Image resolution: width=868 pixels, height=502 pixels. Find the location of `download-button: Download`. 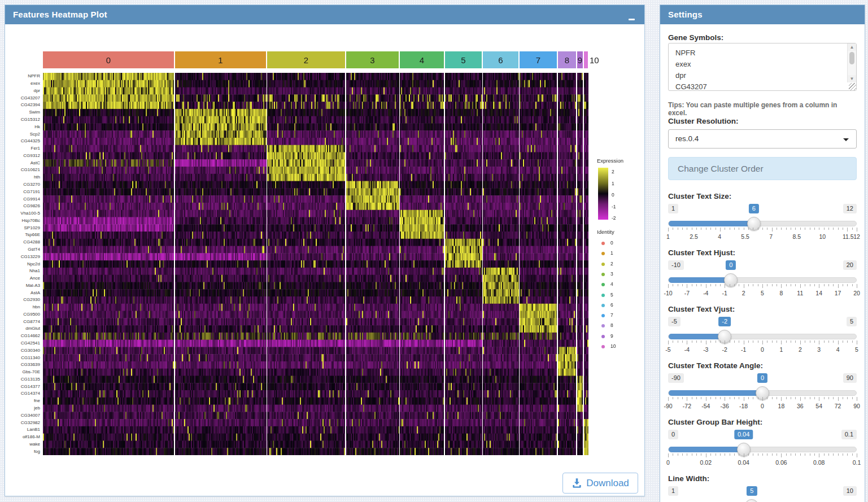

download-button: Download is located at coordinates (600, 483).